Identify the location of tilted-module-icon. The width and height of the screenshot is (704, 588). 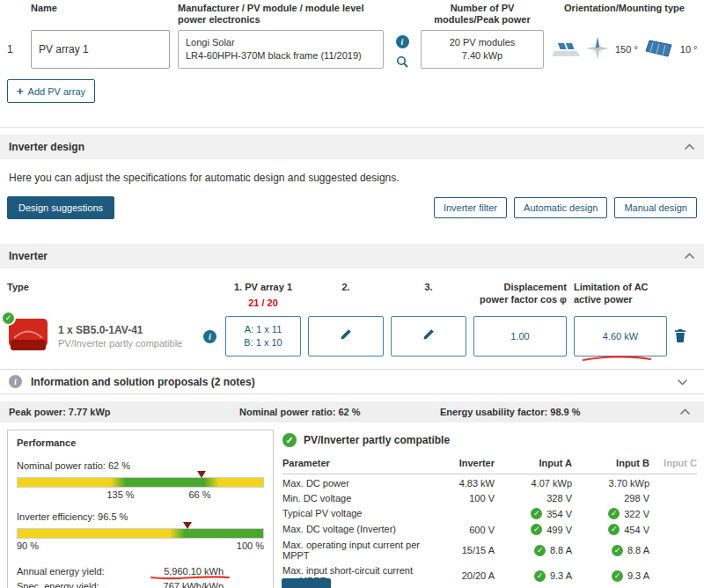
(659, 49).